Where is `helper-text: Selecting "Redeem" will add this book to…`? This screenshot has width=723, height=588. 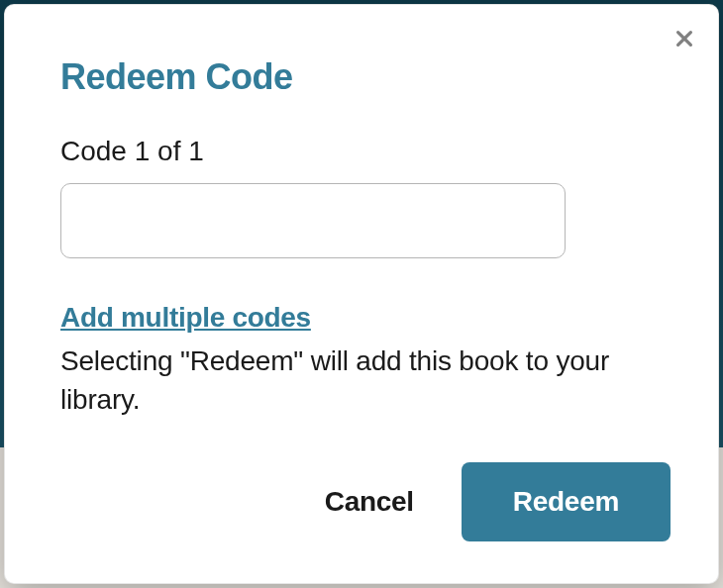
helper-text: Selecting "Redeem" will add this book to… is located at coordinates (362, 380).